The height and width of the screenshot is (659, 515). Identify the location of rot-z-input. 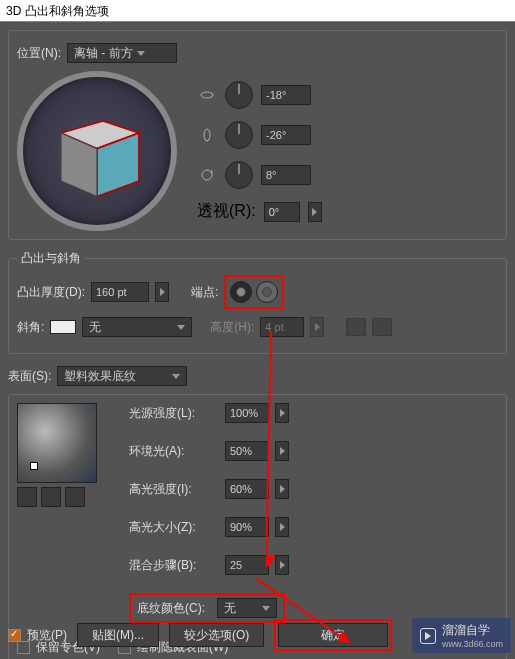
(286, 175).